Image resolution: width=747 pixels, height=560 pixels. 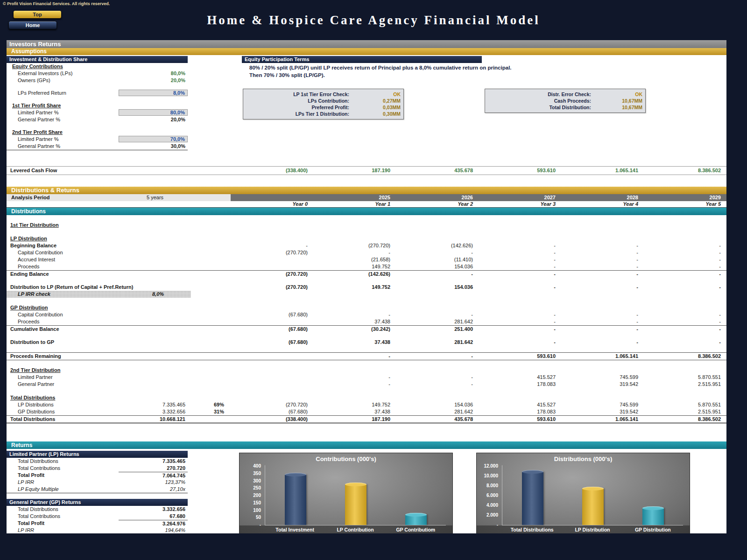 What do you see at coordinates (97, 80) in the screenshot?
I see `assumption-row: Owners (GPs) 20,0%` at bounding box center [97, 80].